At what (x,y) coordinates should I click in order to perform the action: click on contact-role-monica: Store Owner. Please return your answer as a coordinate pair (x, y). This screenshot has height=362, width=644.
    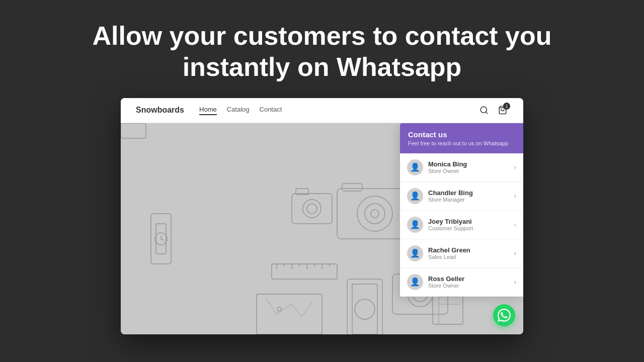
    Looking at the image, I should click on (471, 171).